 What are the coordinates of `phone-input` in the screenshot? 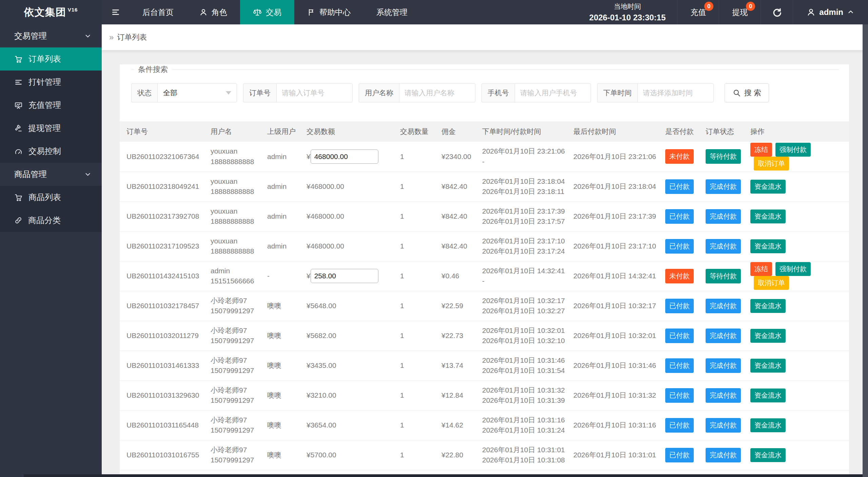 It's located at (553, 93).